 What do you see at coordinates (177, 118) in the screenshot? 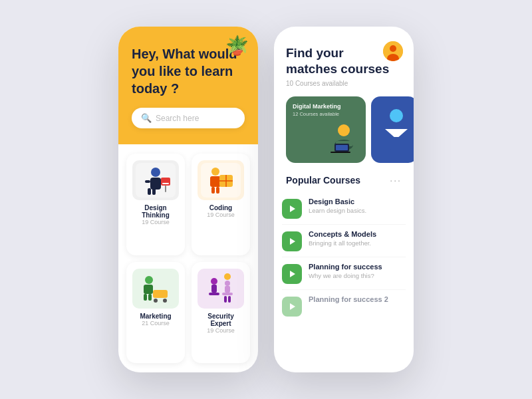
I see `search-placeholder-text: Search here` at bounding box center [177, 118].